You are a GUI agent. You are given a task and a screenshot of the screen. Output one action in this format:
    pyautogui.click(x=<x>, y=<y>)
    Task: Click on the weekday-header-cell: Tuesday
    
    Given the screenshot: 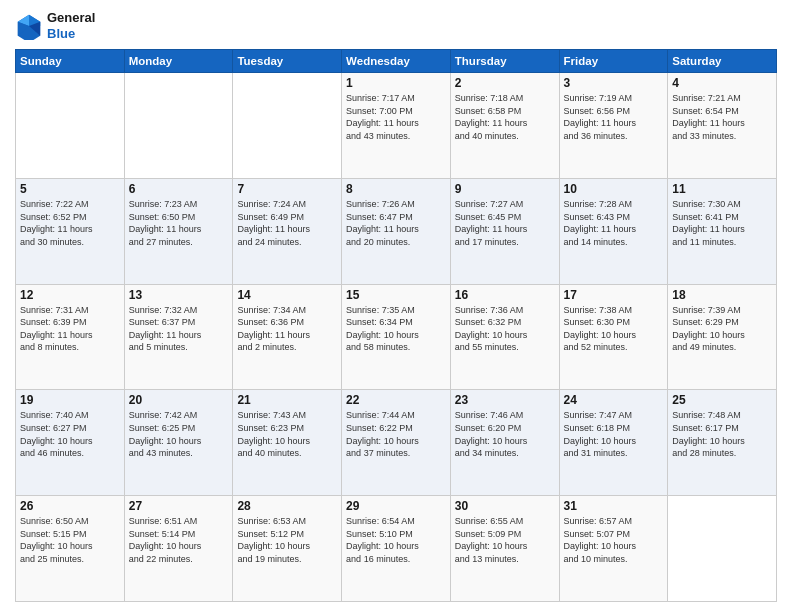 What is the action you would take?
    pyautogui.click(x=288, y=62)
    